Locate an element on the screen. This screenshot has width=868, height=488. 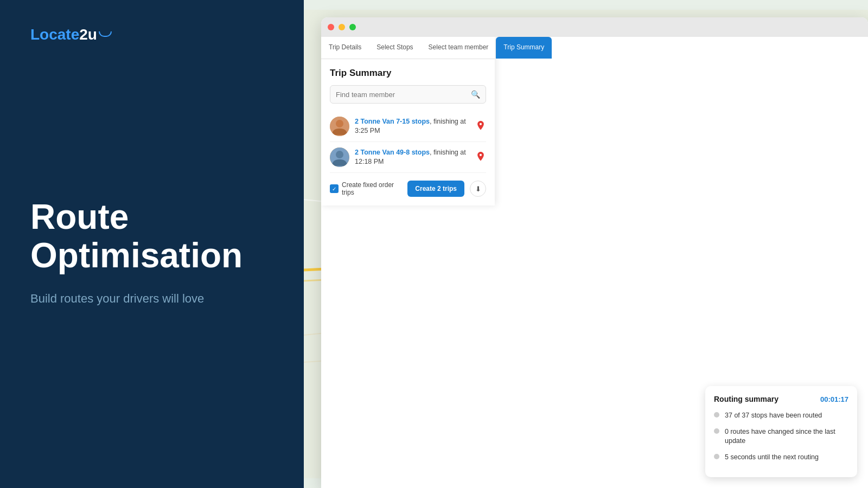
create-trips-button: Create 2 trips is located at coordinates (436, 189).